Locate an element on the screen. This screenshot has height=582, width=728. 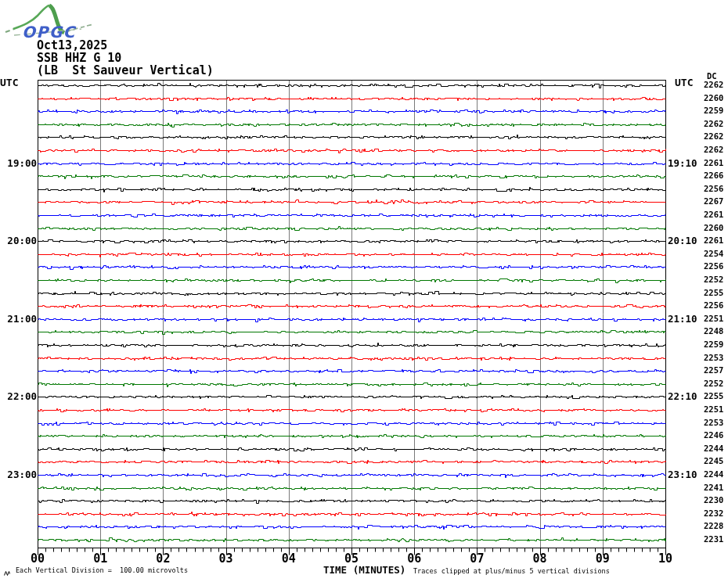
dc-value: 2266 is located at coordinates (714, 175).